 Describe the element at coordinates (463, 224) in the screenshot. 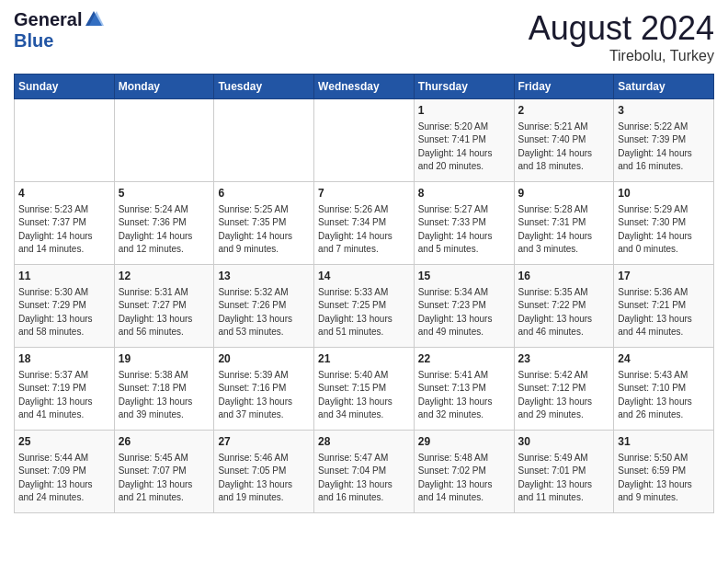

I see `calendar-cell: 8Sunrise: 5:27 AMSunset: 7:33 PMDaylight…` at that location.